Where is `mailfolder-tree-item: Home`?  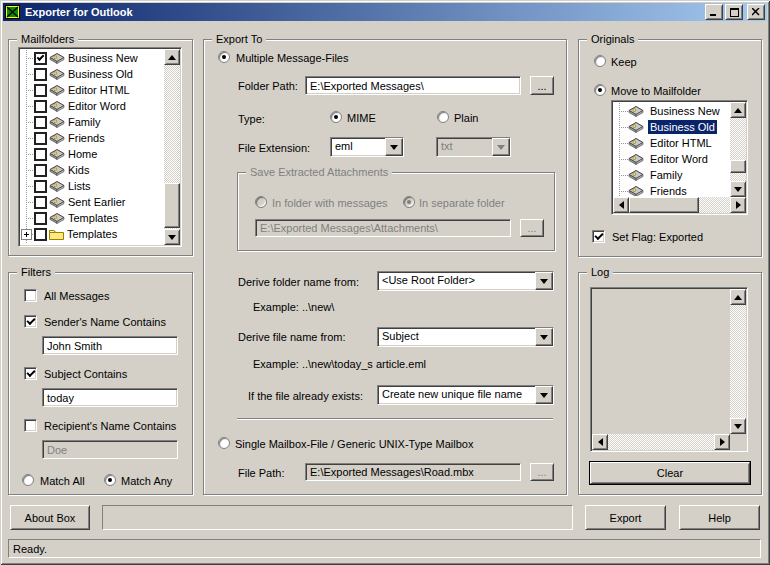 mailfolder-tree-item: Home is located at coordinates (92, 154).